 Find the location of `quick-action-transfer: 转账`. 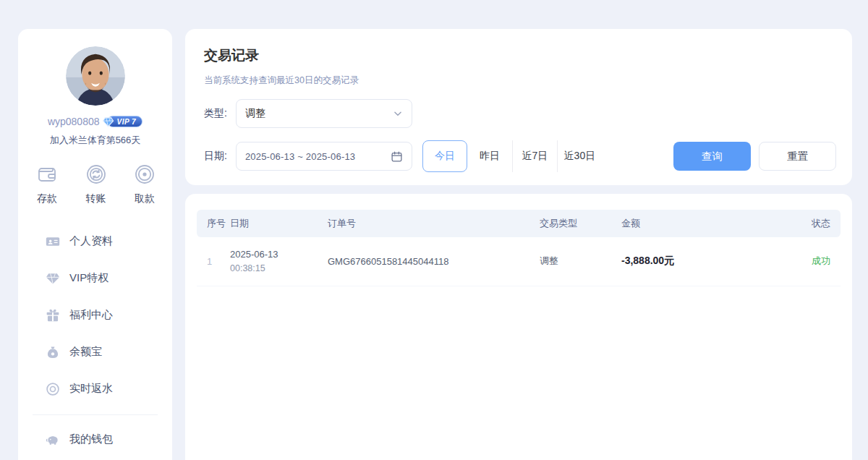

quick-action-transfer: 转账 is located at coordinates (96, 184).